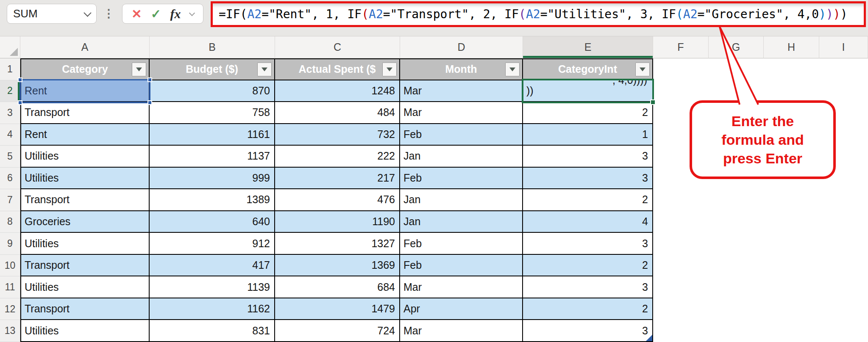 The height and width of the screenshot is (342, 868). What do you see at coordinates (462, 200) in the screenshot?
I see `cell-D7: Jan` at bounding box center [462, 200].